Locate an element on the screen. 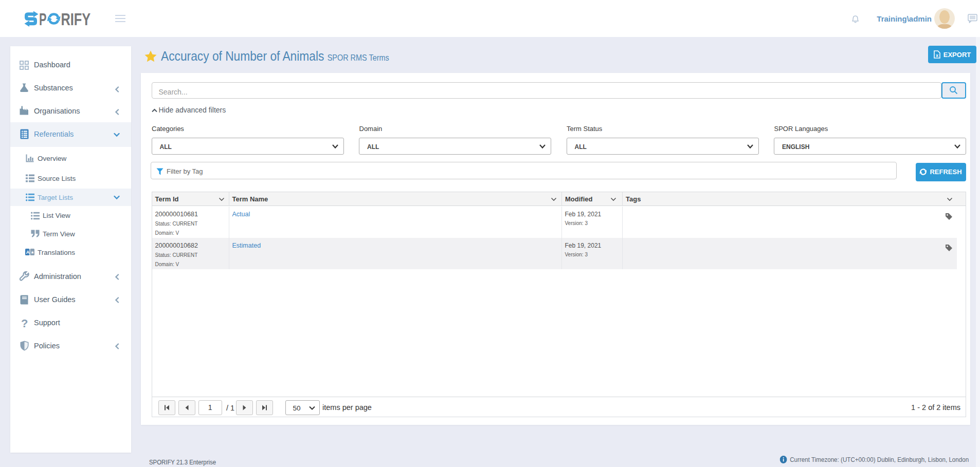 The width and height of the screenshot is (980, 467). svg-text: P is located at coordinates (43, 19).